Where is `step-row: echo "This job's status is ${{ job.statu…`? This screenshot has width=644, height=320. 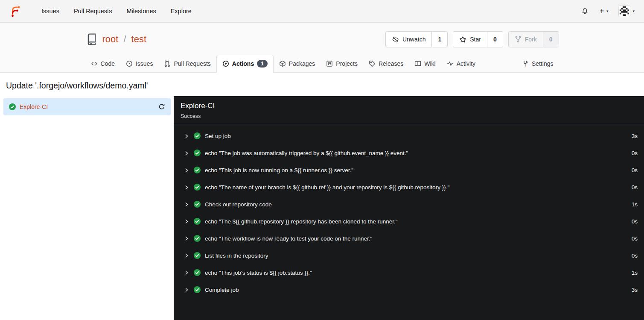 step-row: echo "This job's status is ${{ job.statu… is located at coordinates (409, 273).